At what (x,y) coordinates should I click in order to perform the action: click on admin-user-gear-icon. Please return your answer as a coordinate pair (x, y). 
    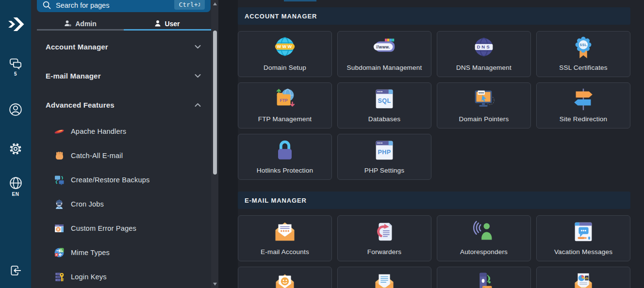
    Looking at the image, I should click on (68, 23).